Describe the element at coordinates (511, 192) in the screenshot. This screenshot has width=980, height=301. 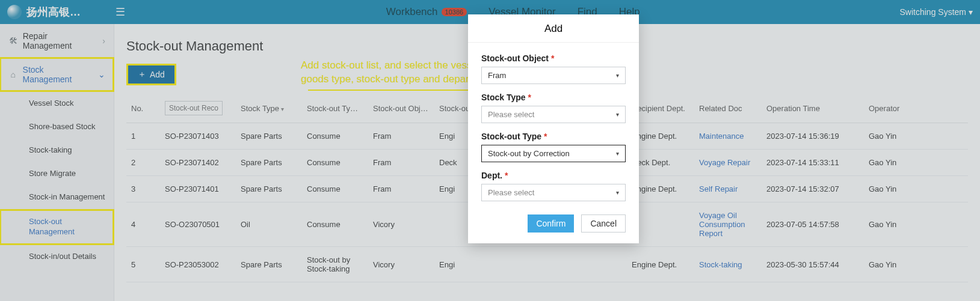
I see `dept-value: Please select` at that location.